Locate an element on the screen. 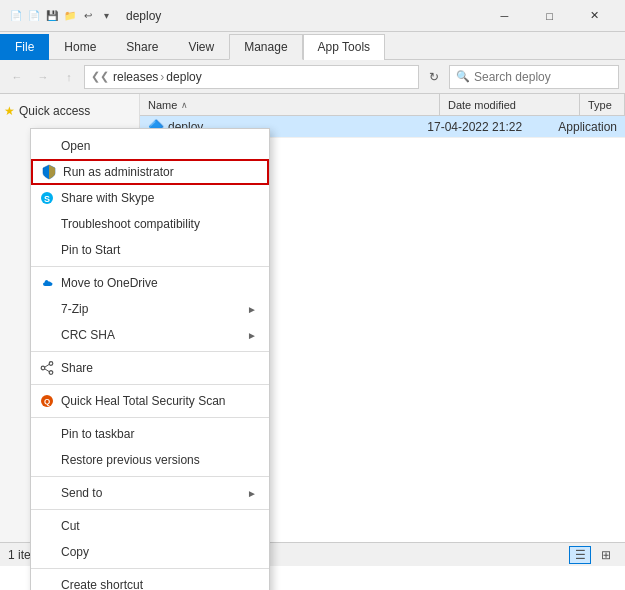 The width and height of the screenshot is (625, 590). cm-open-label: Open is located at coordinates (159, 146).